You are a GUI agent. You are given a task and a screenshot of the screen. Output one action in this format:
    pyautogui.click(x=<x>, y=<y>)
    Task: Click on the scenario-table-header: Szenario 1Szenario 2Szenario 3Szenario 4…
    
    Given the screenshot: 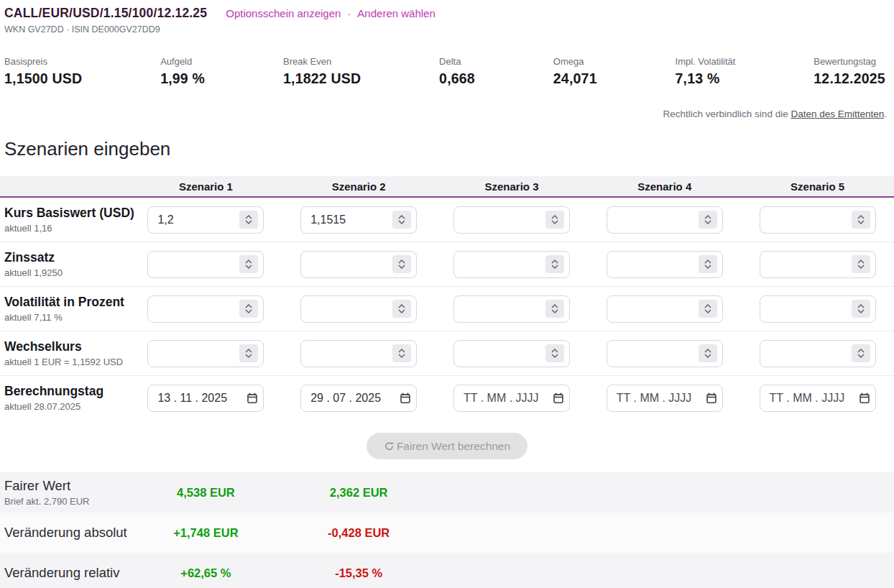 What is the action you would take?
    pyautogui.click(x=447, y=187)
    